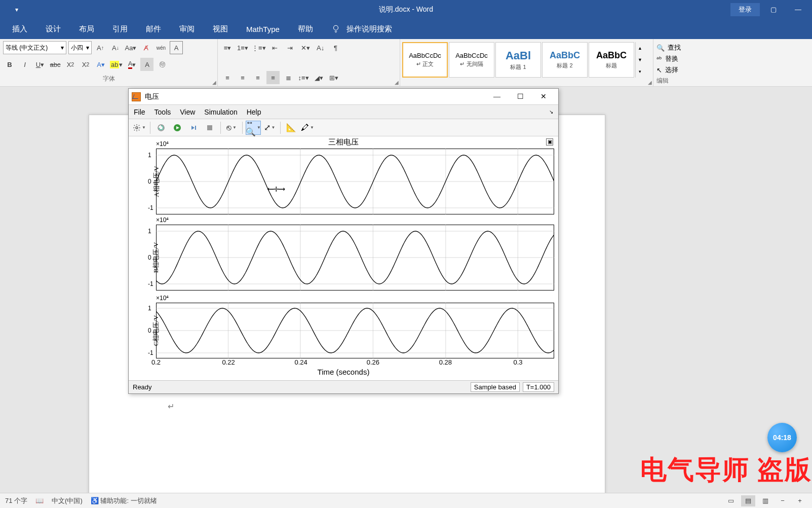  I want to click on increase-indent-button: ⇥, so click(290, 48).